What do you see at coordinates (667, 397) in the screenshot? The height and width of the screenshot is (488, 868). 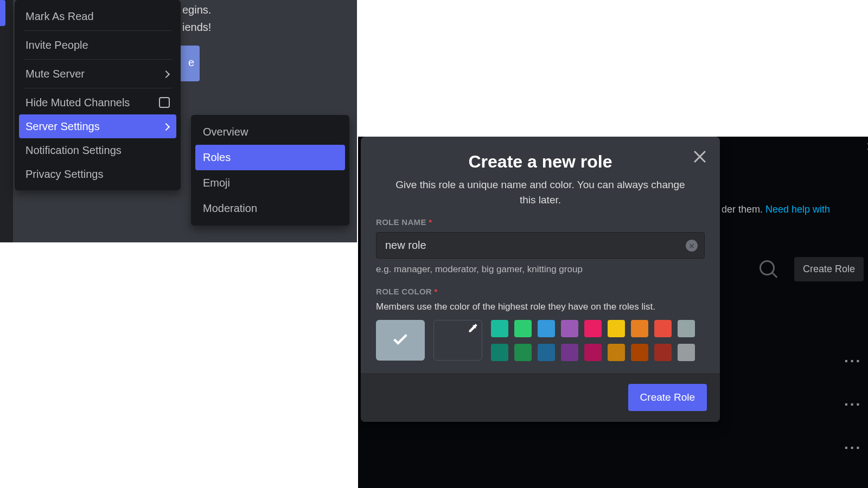 I see `create-role-button: Create Role` at bounding box center [667, 397].